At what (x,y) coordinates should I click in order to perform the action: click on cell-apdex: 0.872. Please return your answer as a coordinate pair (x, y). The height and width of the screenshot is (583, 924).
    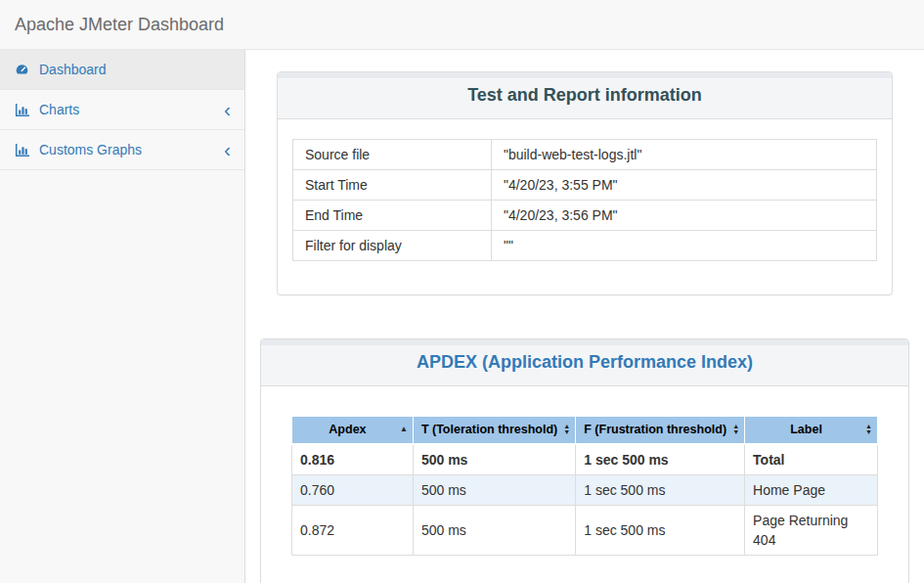
    Looking at the image, I should click on (353, 530).